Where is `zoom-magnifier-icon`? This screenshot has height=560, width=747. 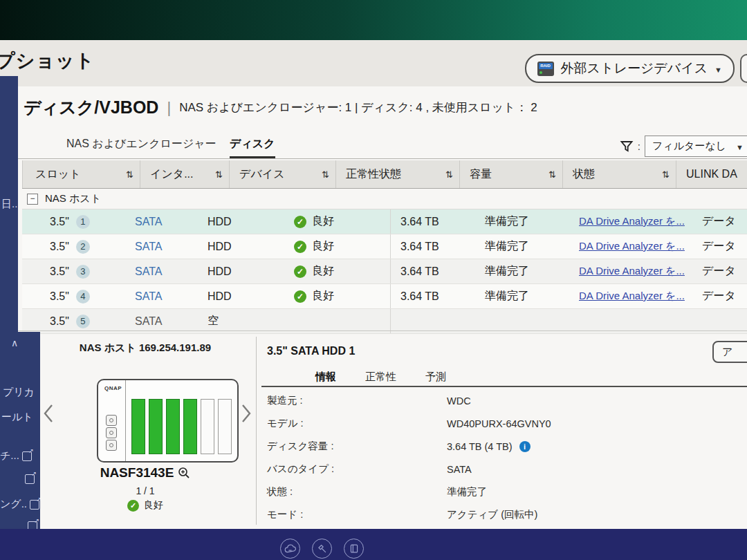
zoom-magnifier-icon is located at coordinates (184, 473).